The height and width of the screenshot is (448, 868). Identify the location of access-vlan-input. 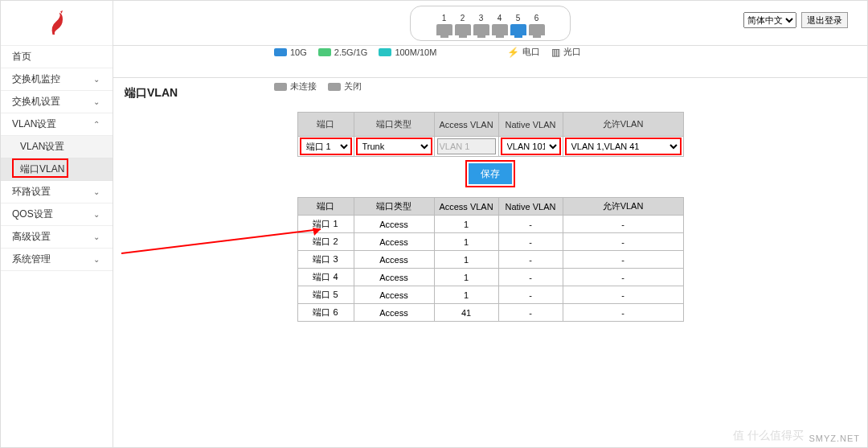
(466, 146).